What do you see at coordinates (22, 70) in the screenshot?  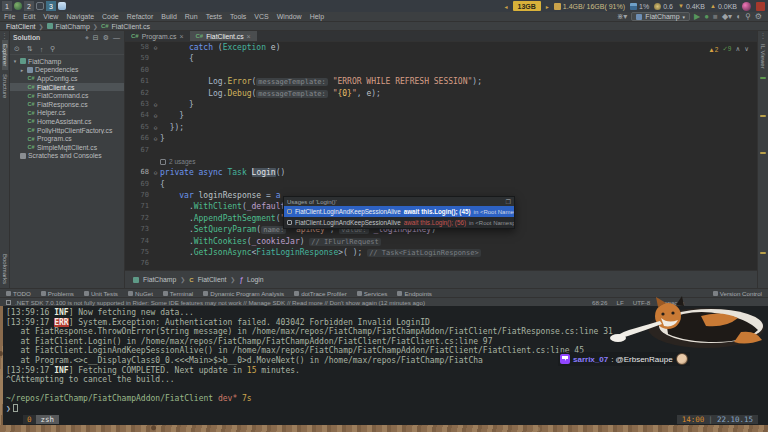 I see `chevron-icon: ▸` at bounding box center [22, 70].